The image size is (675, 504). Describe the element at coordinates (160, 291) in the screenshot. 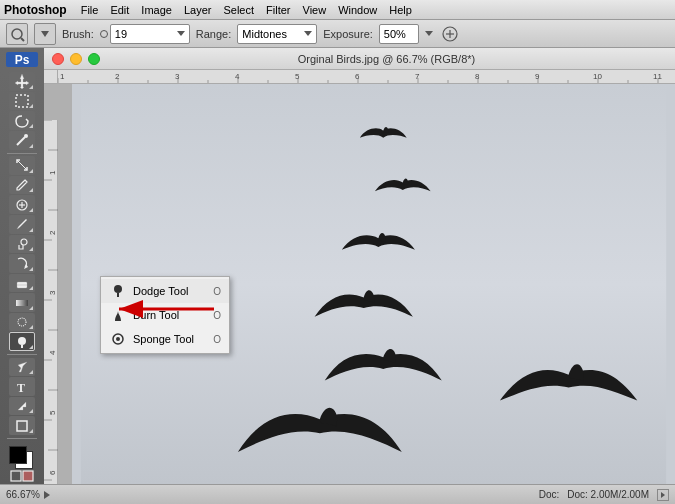

I see `dodge-tool-label: Dodge Tool` at that location.